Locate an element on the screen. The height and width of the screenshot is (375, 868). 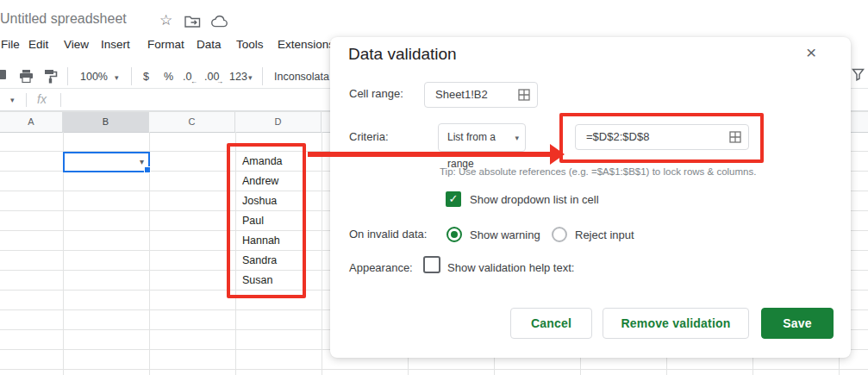
criteria-dropdown-caret-icon: ▾ is located at coordinates (517, 138).